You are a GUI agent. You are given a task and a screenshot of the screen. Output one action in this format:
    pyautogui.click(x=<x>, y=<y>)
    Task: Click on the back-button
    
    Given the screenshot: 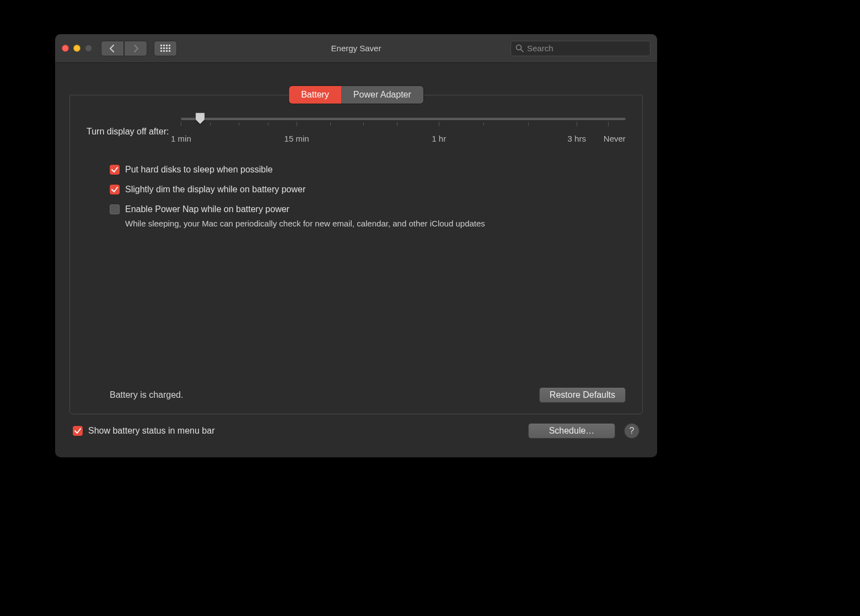 What is the action you would take?
    pyautogui.click(x=112, y=48)
    